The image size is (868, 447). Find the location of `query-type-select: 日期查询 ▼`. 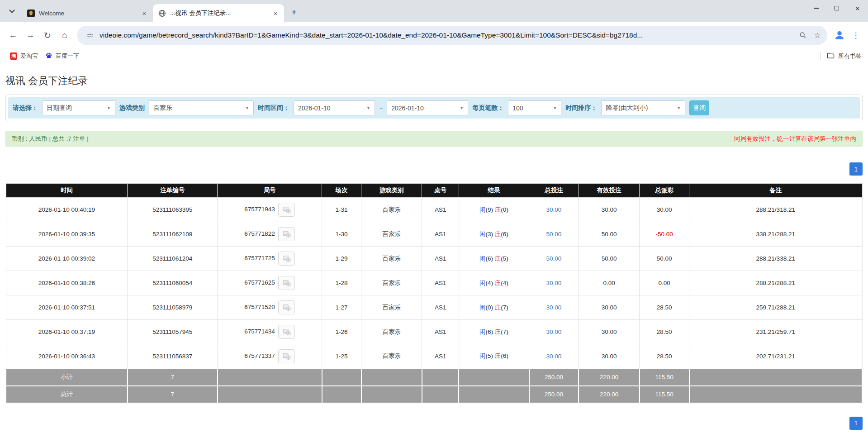

query-type-select: 日期查询 ▼ is located at coordinates (79, 108).